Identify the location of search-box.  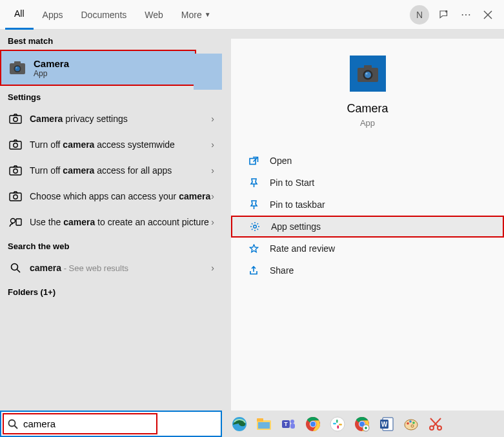
(111, 423).